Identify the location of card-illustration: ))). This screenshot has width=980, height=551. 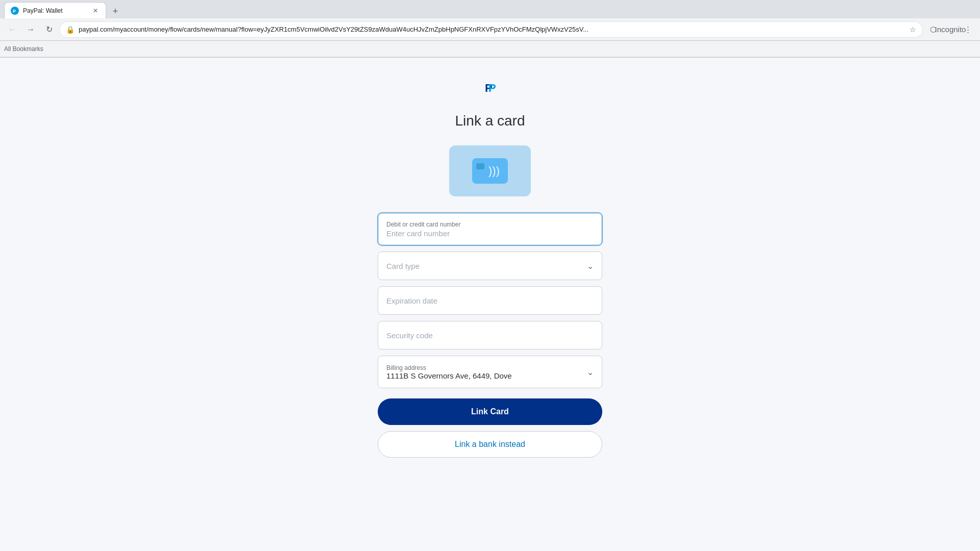
(490, 171).